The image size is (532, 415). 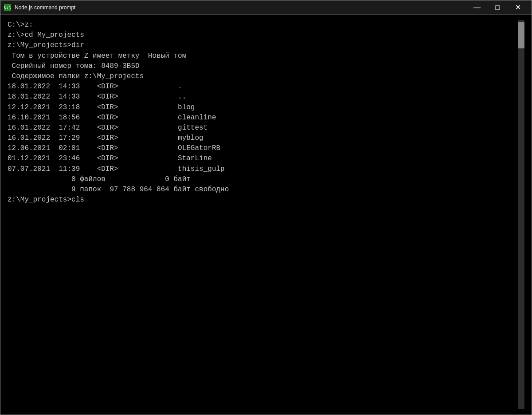 I want to click on terminal-line: 12.06.2021 02:01 <DIR> OLEGatorRB, so click(x=263, y=148).